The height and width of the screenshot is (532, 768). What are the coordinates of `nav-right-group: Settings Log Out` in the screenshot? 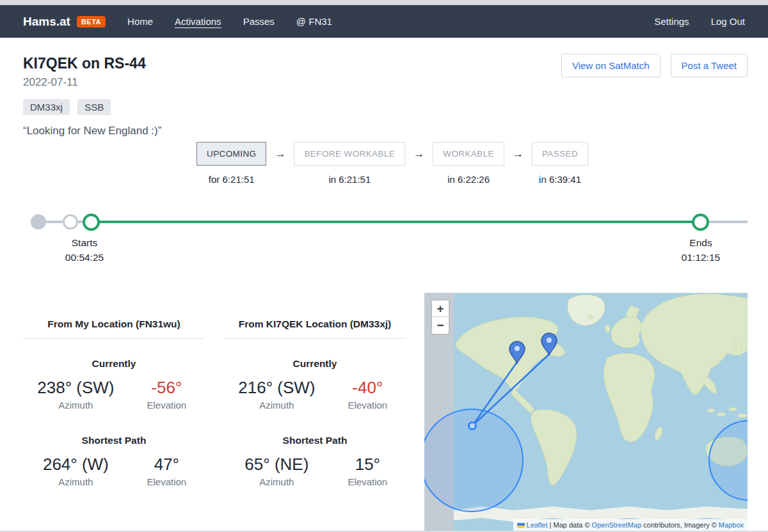 It's located at (700, 22).